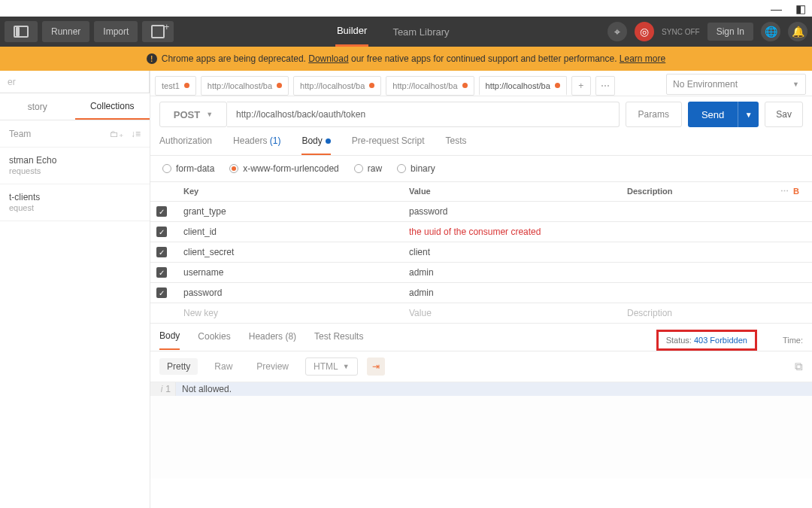  Describe the element at coordinates (789, 340) in the screenshot. I see `response-time: Time:` at that location.